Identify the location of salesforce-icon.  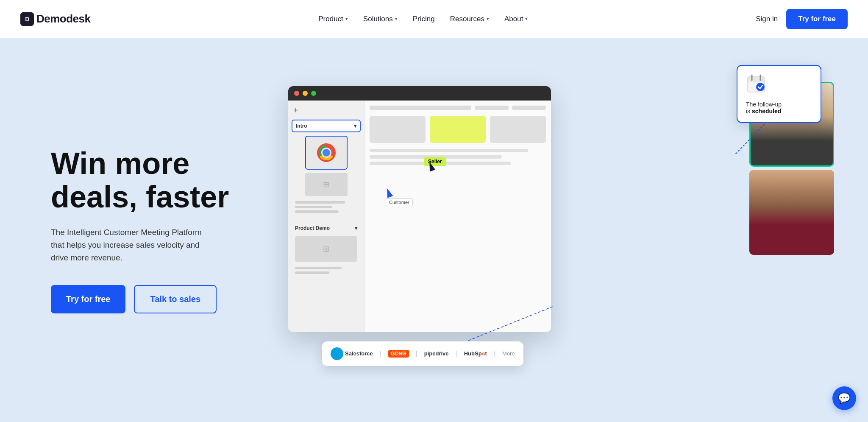
(337, 354).